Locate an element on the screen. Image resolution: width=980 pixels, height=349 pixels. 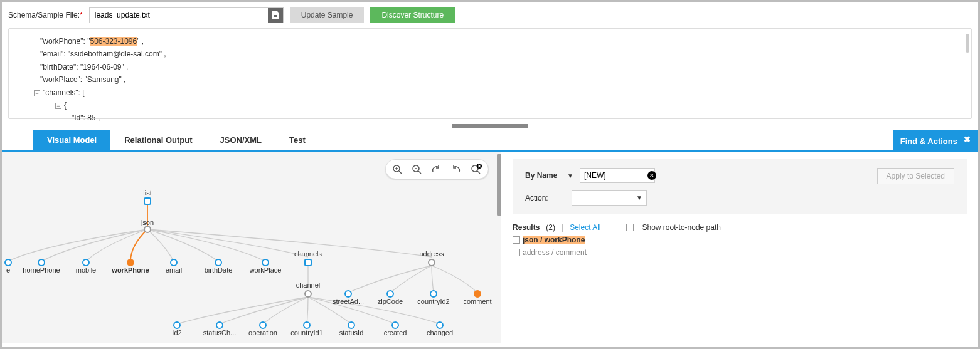
result-item: address / comment is located at coordinates (740, 253).